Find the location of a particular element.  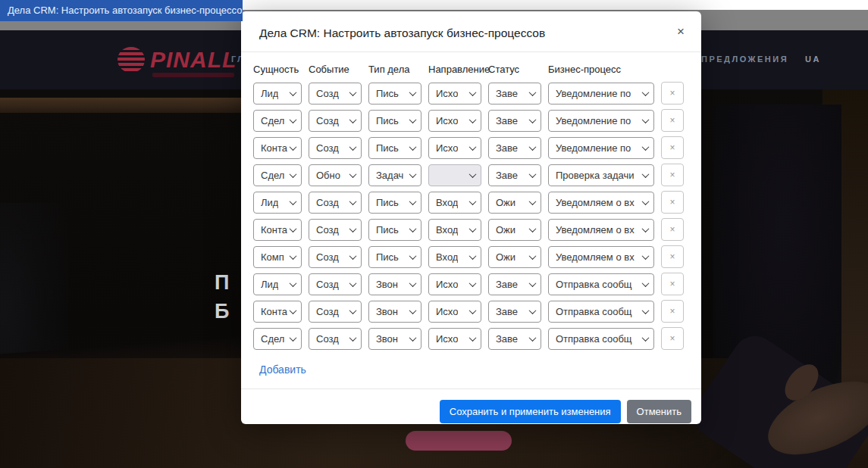

event-select: Обно is located at coordinates (335, 176).